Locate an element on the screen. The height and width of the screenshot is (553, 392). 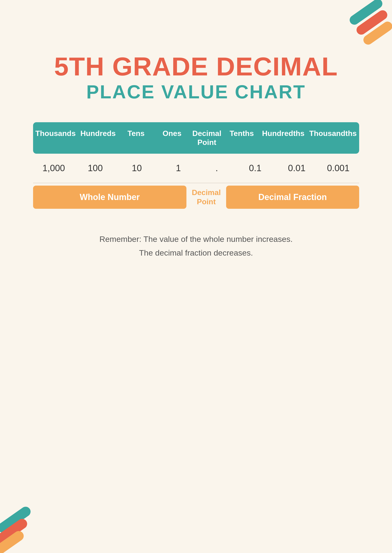
remember-line2: The decimal fraction decreases. is located at coordinates (196, 253).